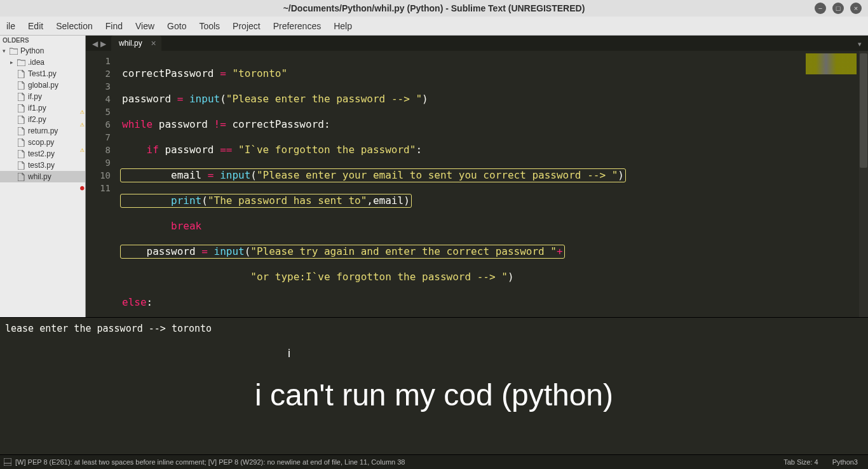 The height and width of the screenshot is (469, 868). I want to click on minimap, so click(827, 205).